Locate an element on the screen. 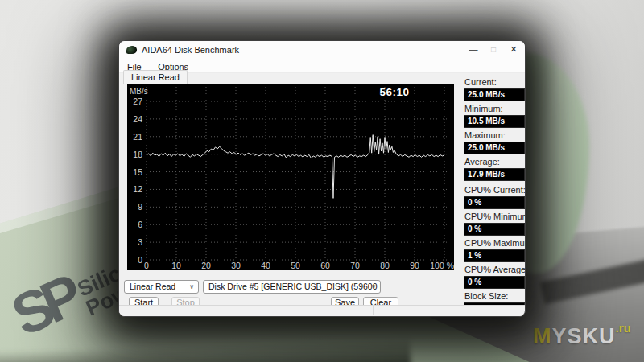  stat-label: CPU% Minimum: is located at coordinates (494, 216).